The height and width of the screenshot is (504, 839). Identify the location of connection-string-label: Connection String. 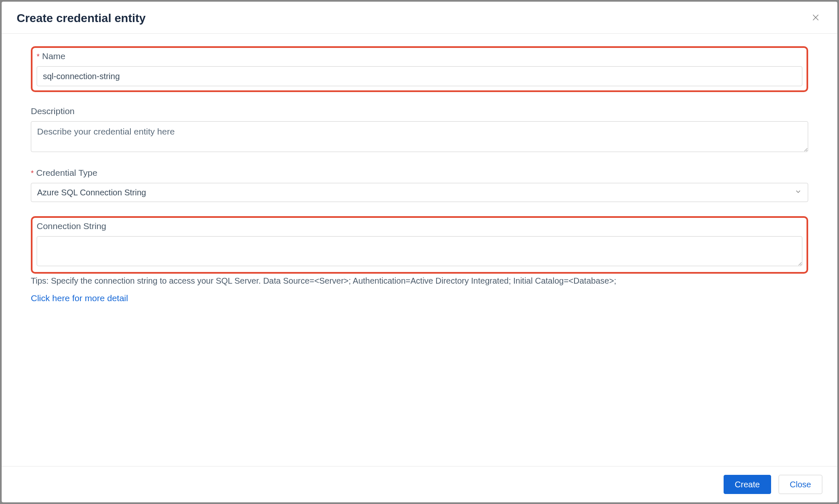
(420, 226).